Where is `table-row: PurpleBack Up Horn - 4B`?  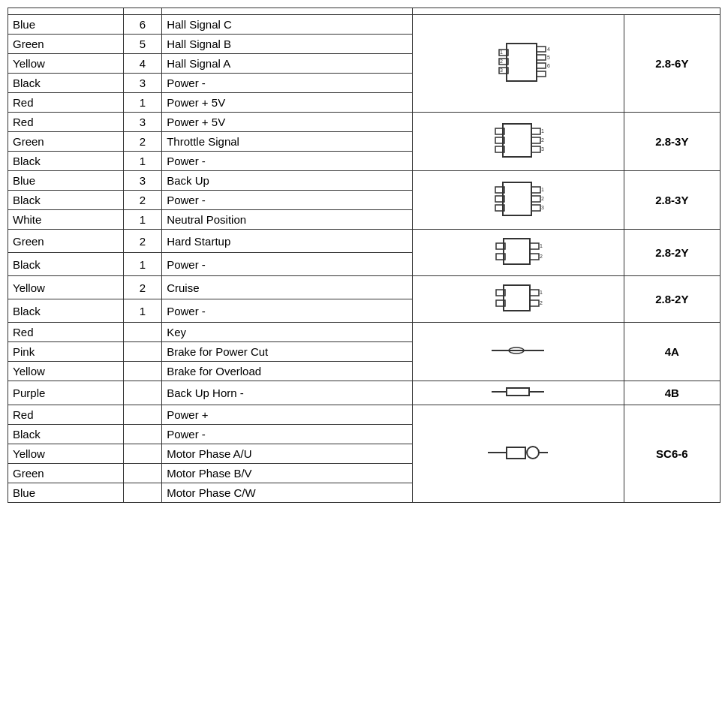
table-row: PurpleBack Up Horn - 4B is located at coordinates (365, 393).